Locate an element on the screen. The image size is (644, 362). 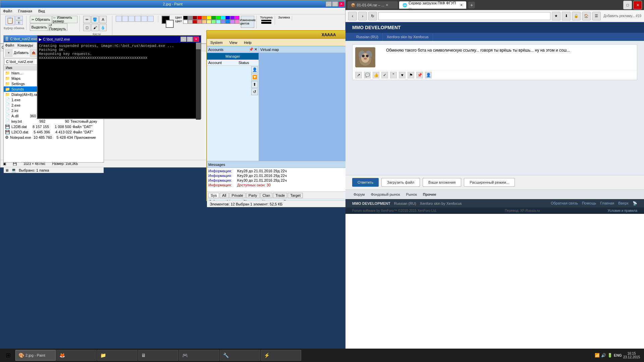
start-button: ⊞ is located at coordinates (8, 355).